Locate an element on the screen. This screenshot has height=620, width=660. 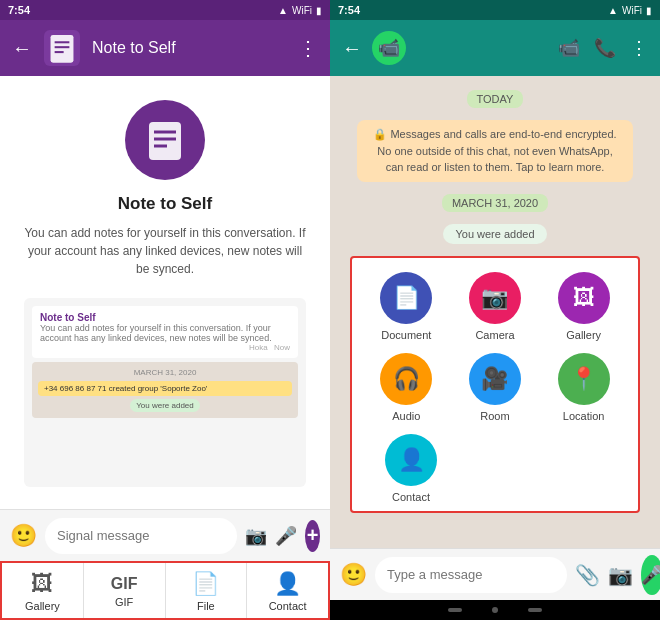
gif-icon: GIF is located at coordinates (124, 584).